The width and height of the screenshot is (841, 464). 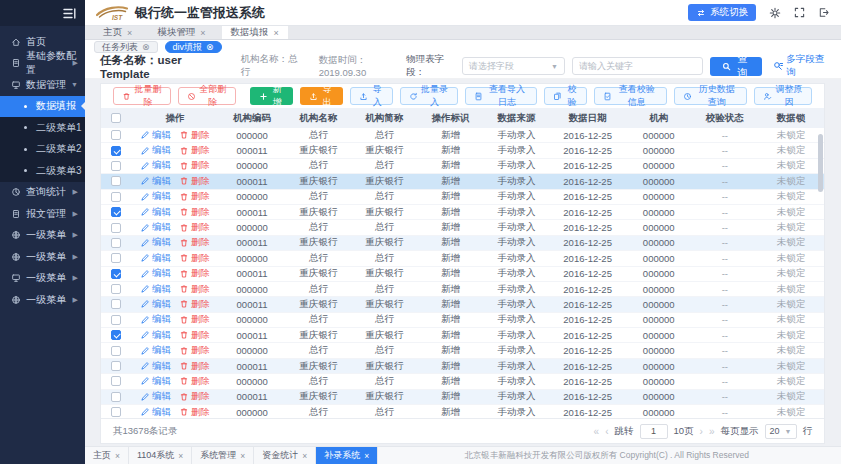 I want to click on breadcrumb-chip-1: div填报⊗, so click(x=194, y=47).